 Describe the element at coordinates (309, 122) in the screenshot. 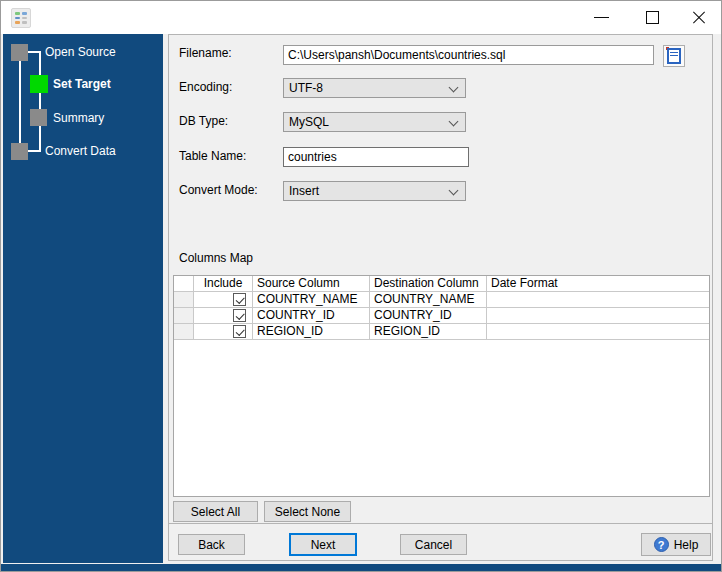

I see `db-type-value: MySQL` at that location.